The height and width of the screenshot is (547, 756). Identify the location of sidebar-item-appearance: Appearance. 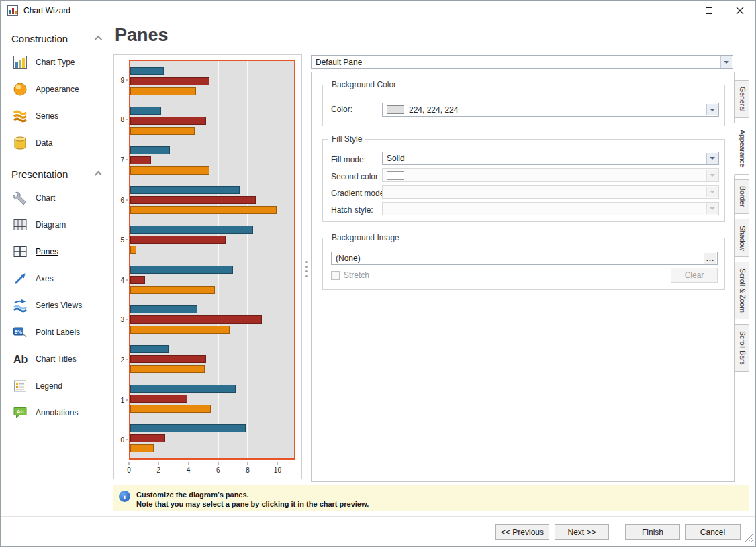
(56, 89).